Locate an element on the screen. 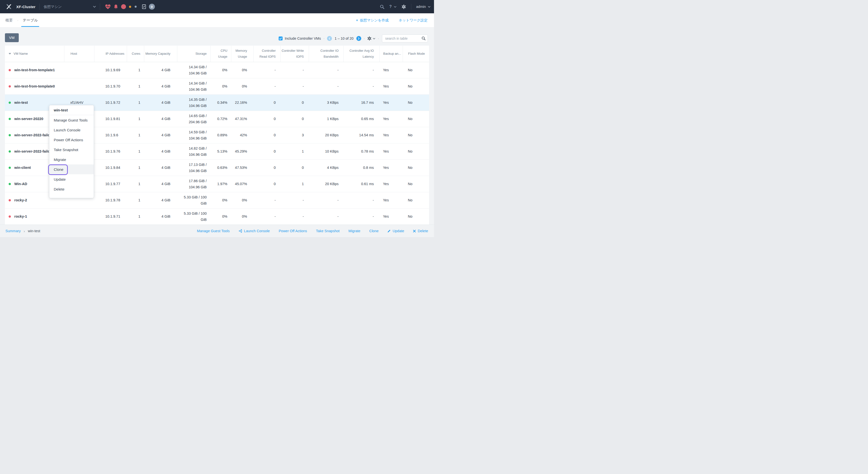  column-header-memory-usage: Memory Usage is located at coordinates (242, 54).